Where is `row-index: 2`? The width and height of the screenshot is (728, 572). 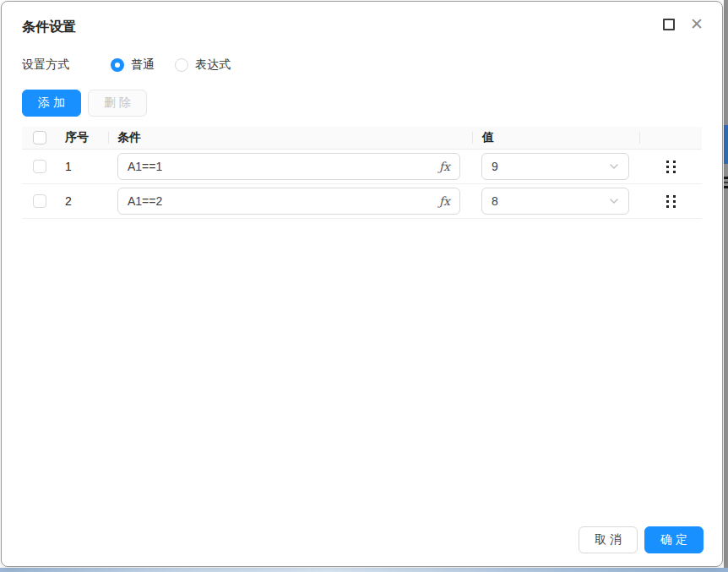 row-index: 2 is located at coordinates (83, 201).